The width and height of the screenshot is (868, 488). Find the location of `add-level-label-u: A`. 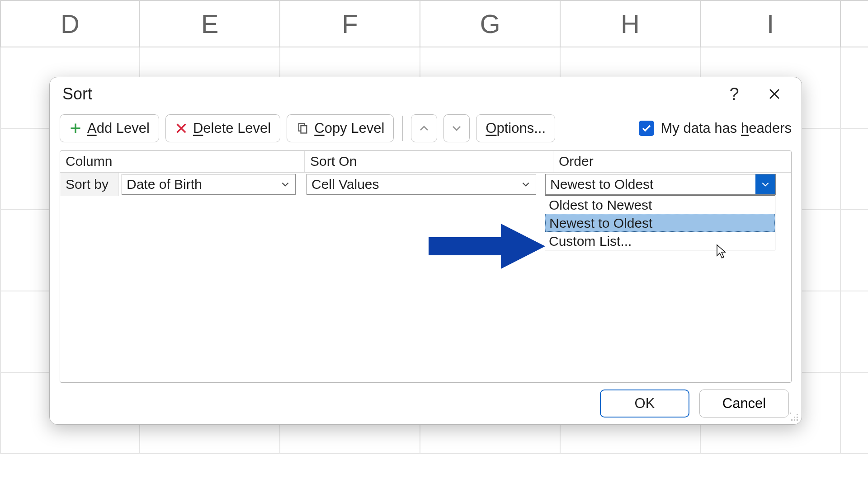

add-level-label-u: A is located at coordinates (92, 128).